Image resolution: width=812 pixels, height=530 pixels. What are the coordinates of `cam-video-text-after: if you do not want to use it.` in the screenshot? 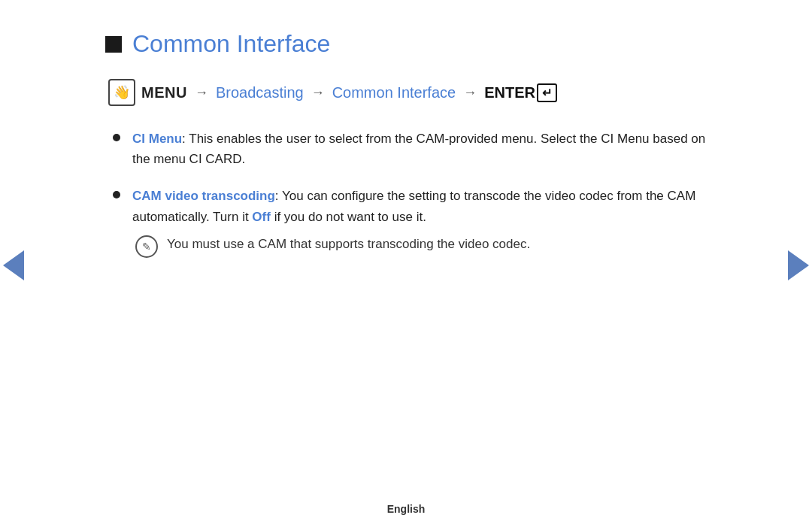 It's located at (349, 217).